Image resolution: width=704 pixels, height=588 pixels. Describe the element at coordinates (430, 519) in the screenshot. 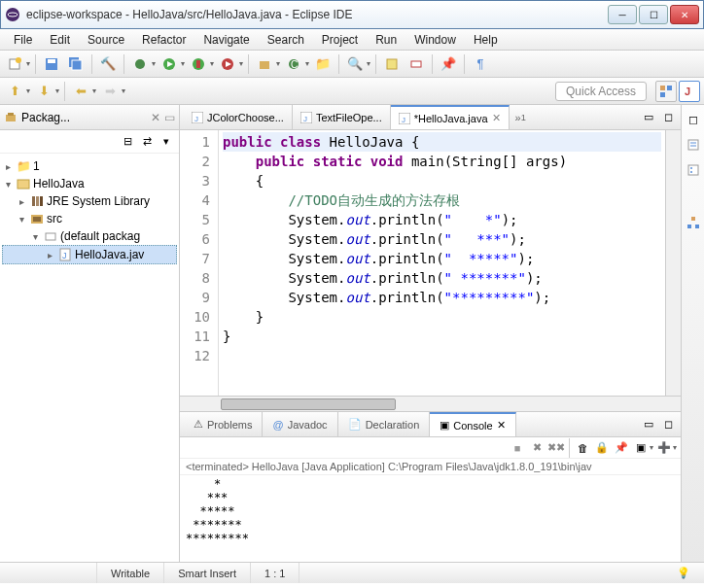

I see `console-output: * *** ***** ******* *********` at that location.